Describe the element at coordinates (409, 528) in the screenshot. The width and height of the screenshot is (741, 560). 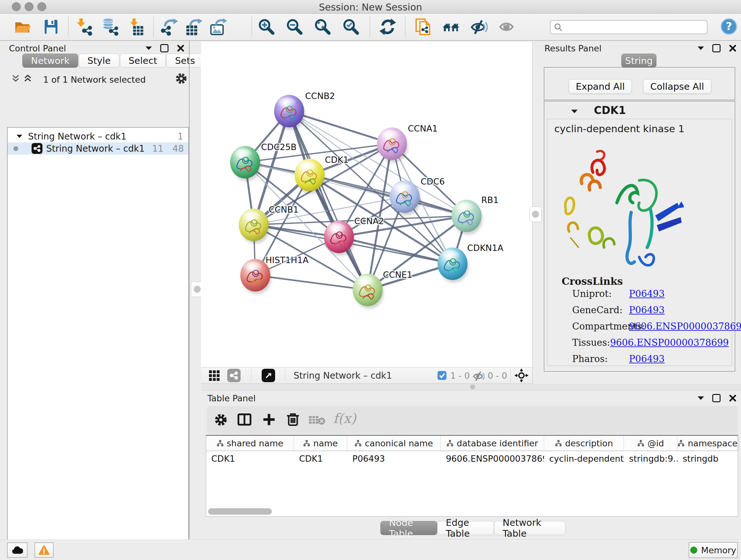
I see `tab-node-table: Node Table` at that location.